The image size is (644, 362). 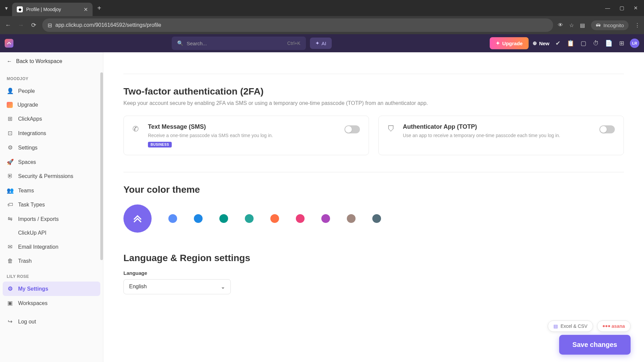 I want to click on chevron-down-icon: ⌄, so click(x=223, y=287).